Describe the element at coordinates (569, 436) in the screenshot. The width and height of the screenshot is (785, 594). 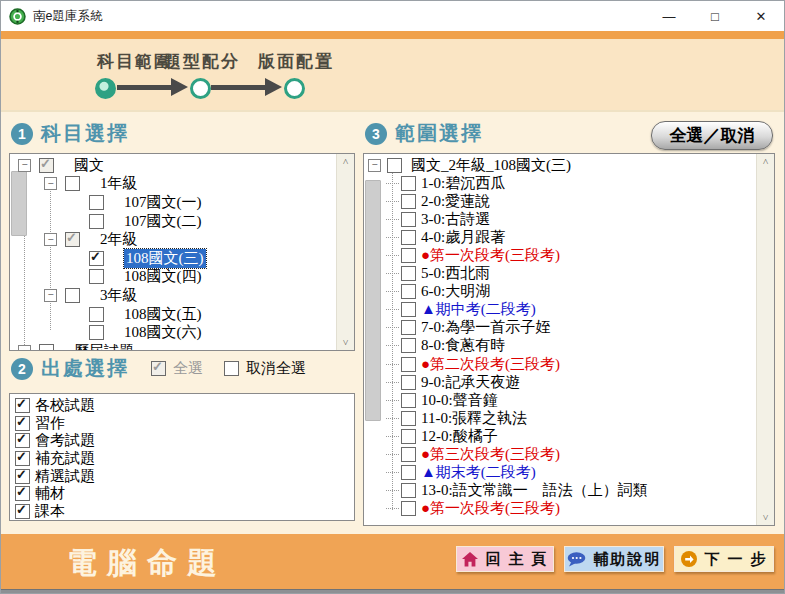
I see `tree-item-lesson: 12-0:酸橘子` at that location.